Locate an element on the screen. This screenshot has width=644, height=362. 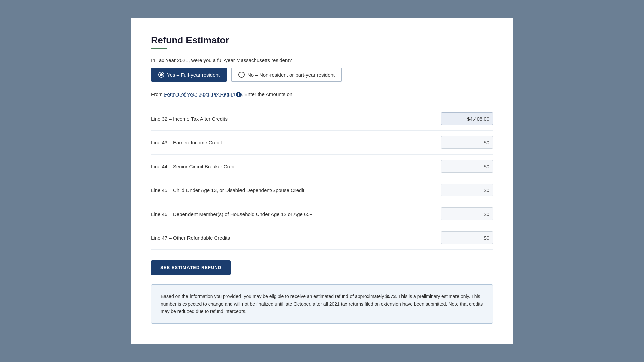
line44-label: Line 44 – Senior Circuit Breaker Credit is located at coordinates (194, 166).